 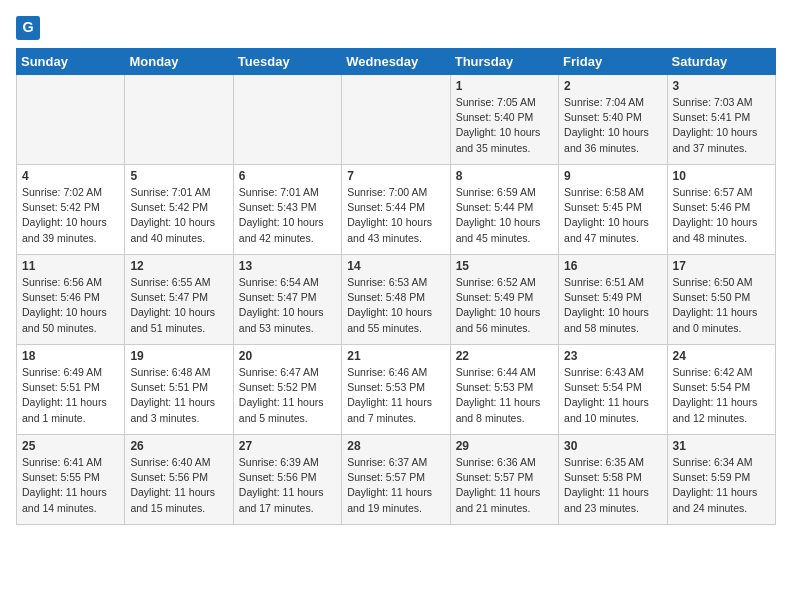 What do you see at coordinates (722, 266) in the screenshot?
I see `day-number: 17` at bounding box center [722, 266].